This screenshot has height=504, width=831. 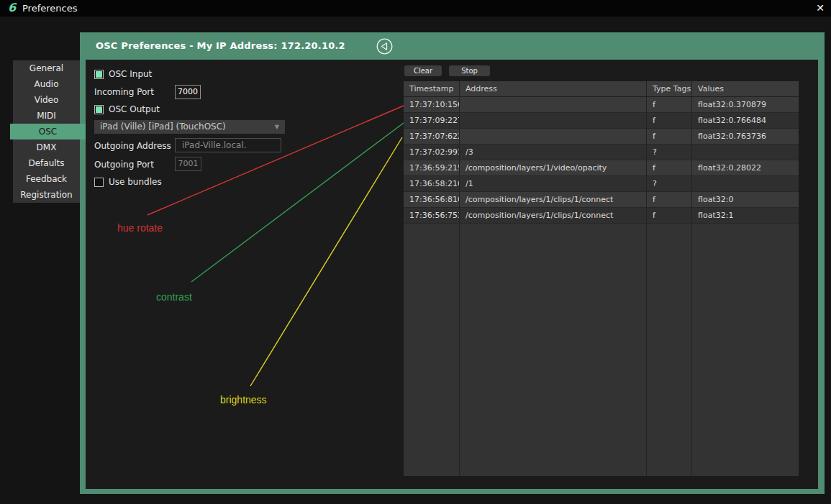 I want to click on cell-timestamp: 17:37:10:156, so click(x=432, y=105).